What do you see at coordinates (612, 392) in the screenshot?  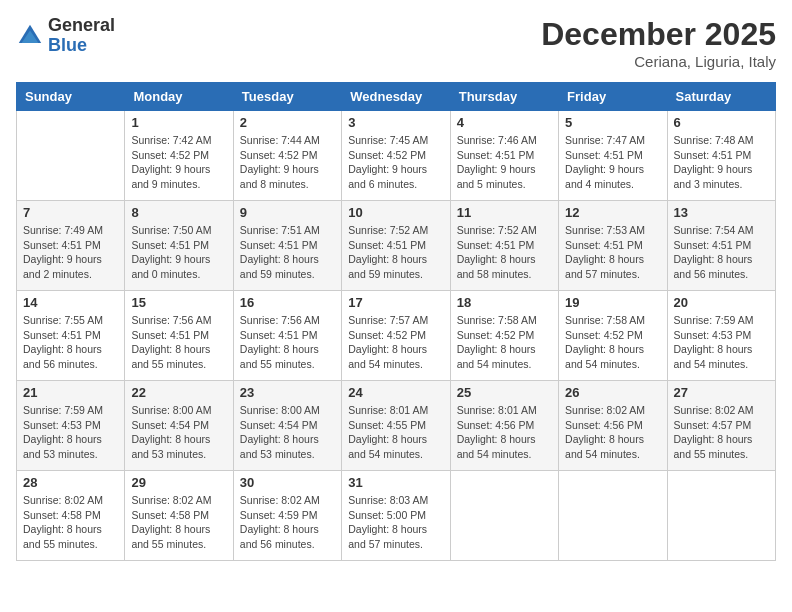 I see `day-number: 26` at bounding box center [612, 392].